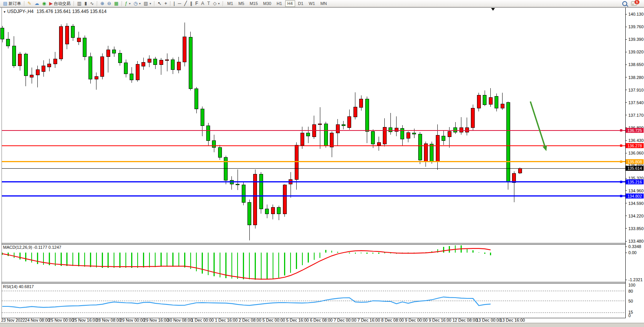  I want to click on periods-dropdown-icon: ▾, so click(140, 4).